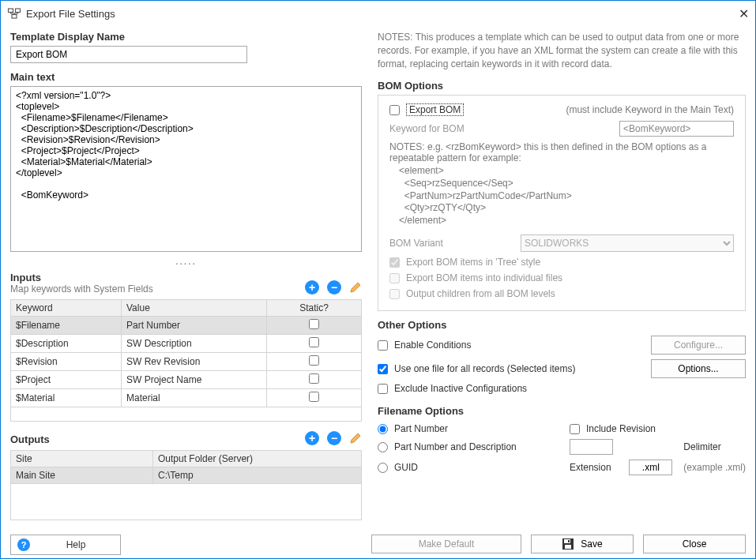 The height and width of the screenshot is (559, 756). What do you see at coordinates (566, 196) in the screenshot?
I see `bom-example: <element> <Seq>rzSequence</Seq> <PartNum…` at bounding box center [566, 196].